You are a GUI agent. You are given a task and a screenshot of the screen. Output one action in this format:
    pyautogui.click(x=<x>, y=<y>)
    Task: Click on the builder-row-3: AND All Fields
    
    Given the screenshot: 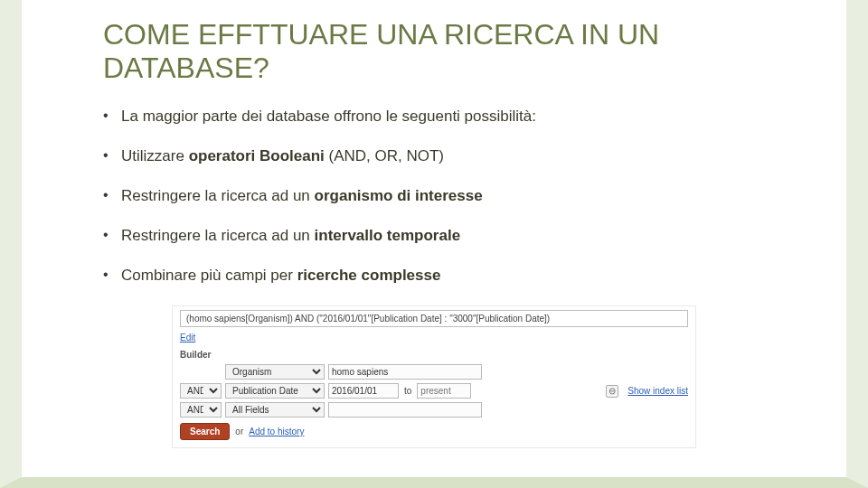 What is the action you would take?
    pyautogui.click(x=434, y=410)
    